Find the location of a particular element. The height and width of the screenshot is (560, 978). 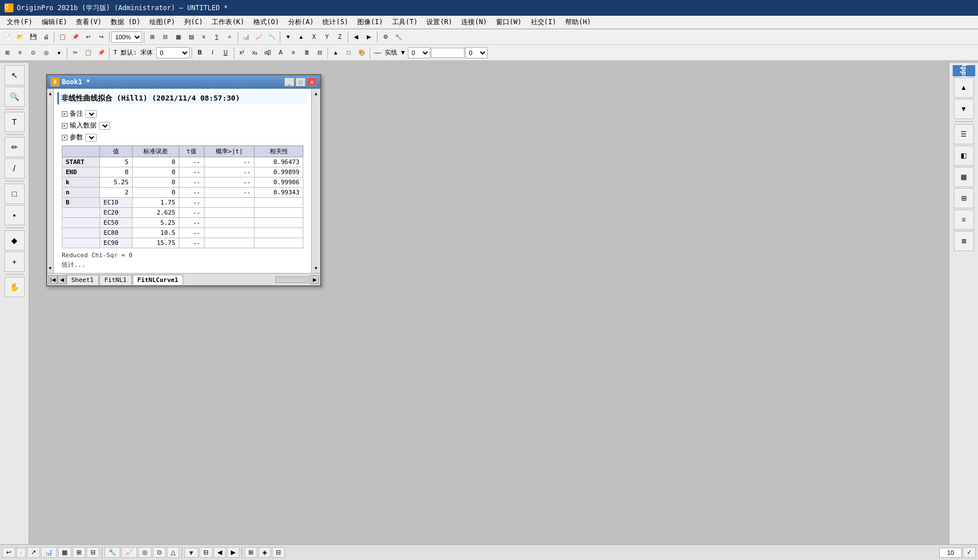

notes-arrow: ▸ is located at coordinates (65, 114).